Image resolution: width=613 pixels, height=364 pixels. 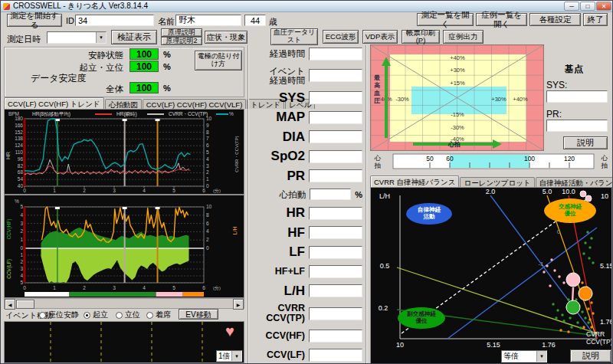 What do you see at coordinates (336, 156) in the screenshot?
I see `field-input-spo2` at bounding box center [336, 156].